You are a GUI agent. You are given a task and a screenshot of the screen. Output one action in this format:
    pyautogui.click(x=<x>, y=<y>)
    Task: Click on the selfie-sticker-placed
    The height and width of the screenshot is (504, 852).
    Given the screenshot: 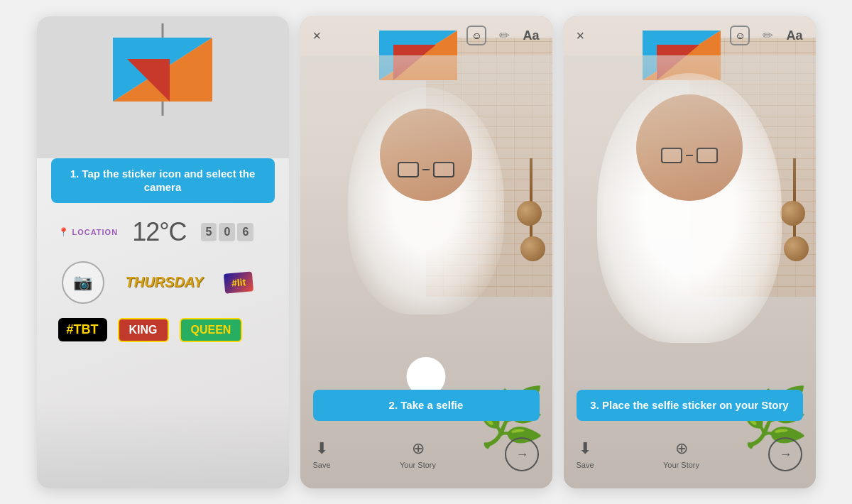 What is the action you would take?
    pyautogui.click(x=689, y=208)
    